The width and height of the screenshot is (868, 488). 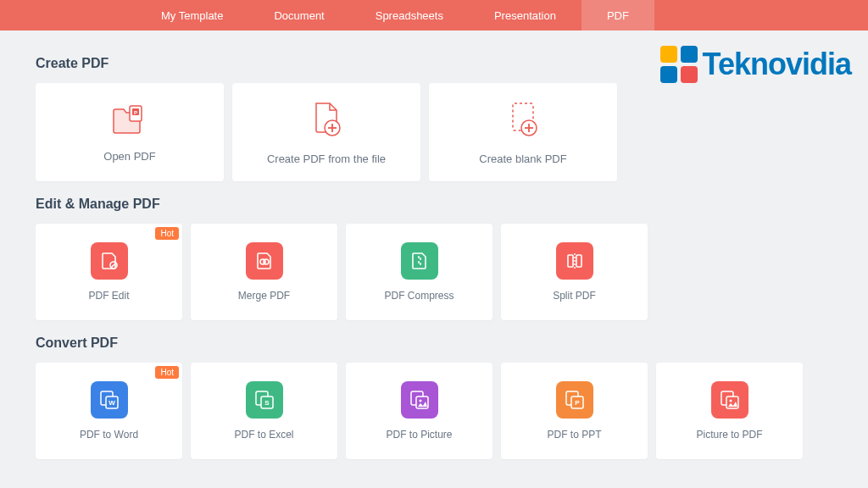 I want to click on tab-label: My Template, so click(x=192, y=15).